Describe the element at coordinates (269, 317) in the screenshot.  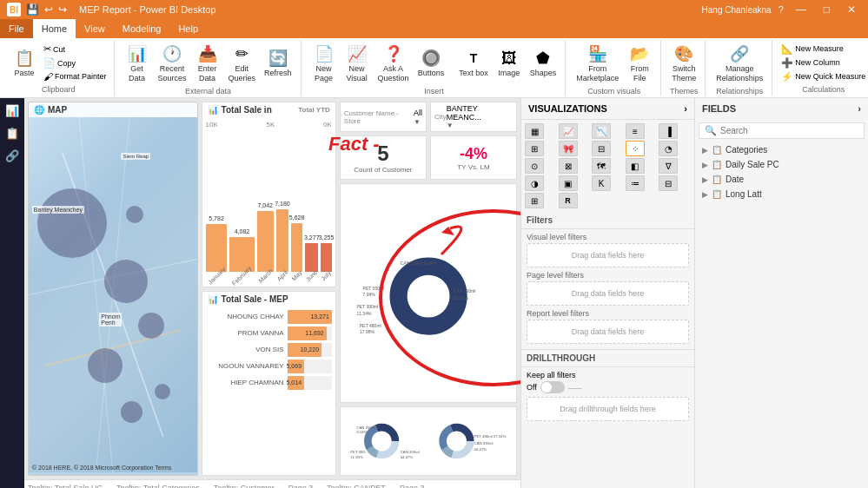
I see `mep-row-1: NHOUNG CHHAY 13,271` at that location.